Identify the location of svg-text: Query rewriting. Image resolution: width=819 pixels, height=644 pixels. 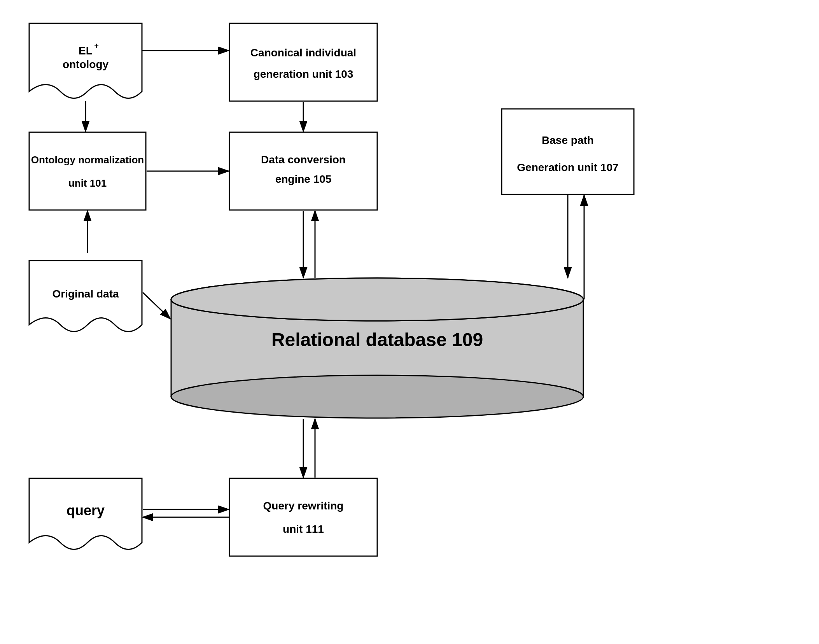
(303, 506).